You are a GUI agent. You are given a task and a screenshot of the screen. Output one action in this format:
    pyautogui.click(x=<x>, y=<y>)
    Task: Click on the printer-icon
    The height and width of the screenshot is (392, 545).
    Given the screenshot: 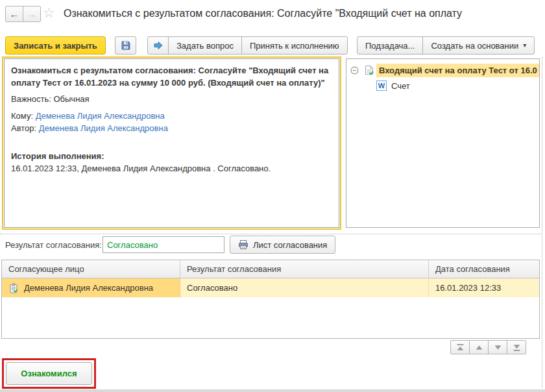 What is the action you would take?
    pyautogui.click(x=243, y=245)
    